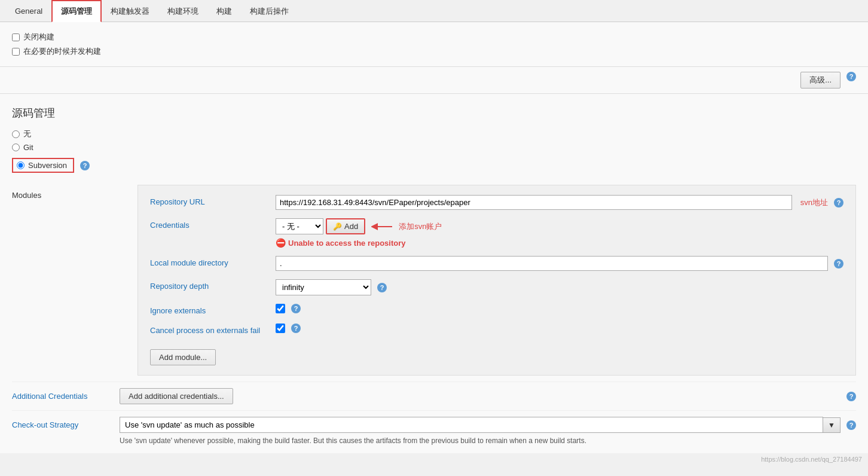  Describe the element at coordinates (434, 396) in the screenshot. I see `additional-credentials-row: Additional Credentials Add additional cr…` at that location.